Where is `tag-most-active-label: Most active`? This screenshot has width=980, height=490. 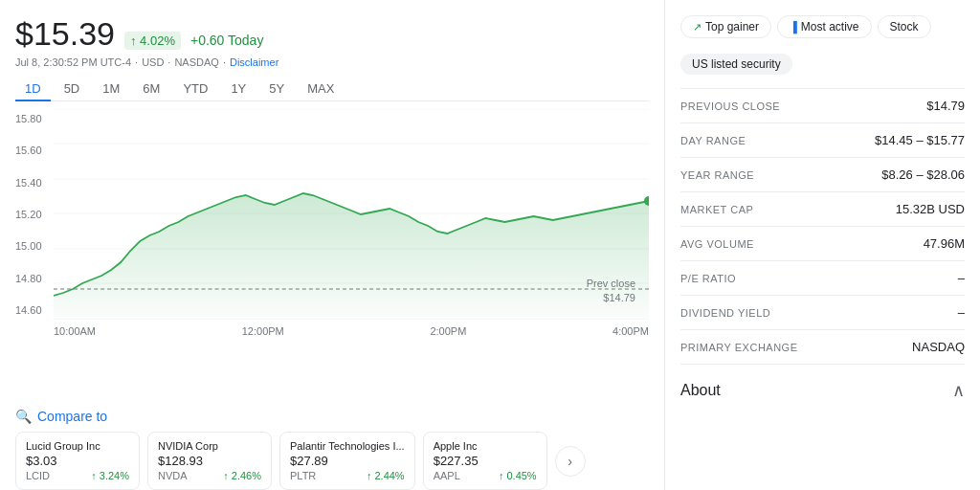
tag-most-active-label: Most active is located at coordinates (831, 27).